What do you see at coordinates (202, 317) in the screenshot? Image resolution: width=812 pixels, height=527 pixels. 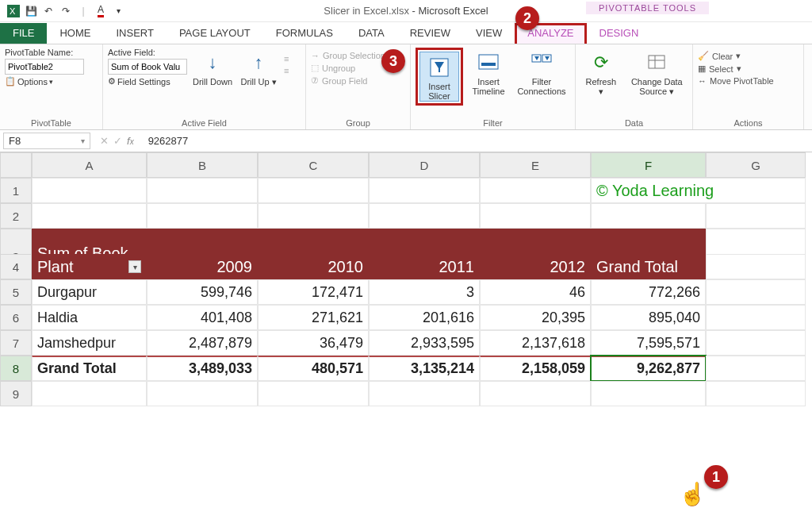 I see `pivot-value: 401,408` at bounding box center [202, 317].